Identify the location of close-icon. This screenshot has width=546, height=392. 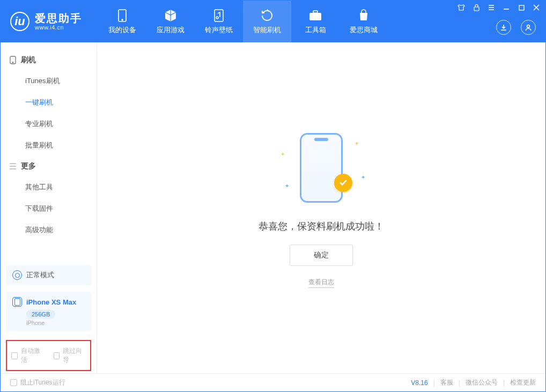
(536, 8).